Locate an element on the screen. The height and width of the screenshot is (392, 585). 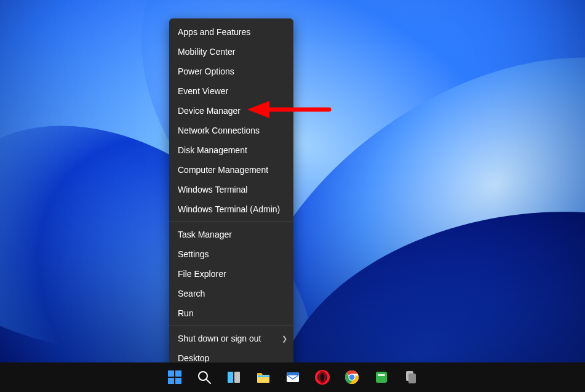
task-view-icon is located at coordinates (234, 377).